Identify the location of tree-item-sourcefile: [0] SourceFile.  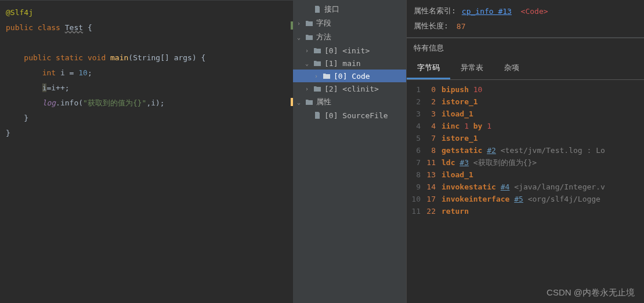
(349, 115).